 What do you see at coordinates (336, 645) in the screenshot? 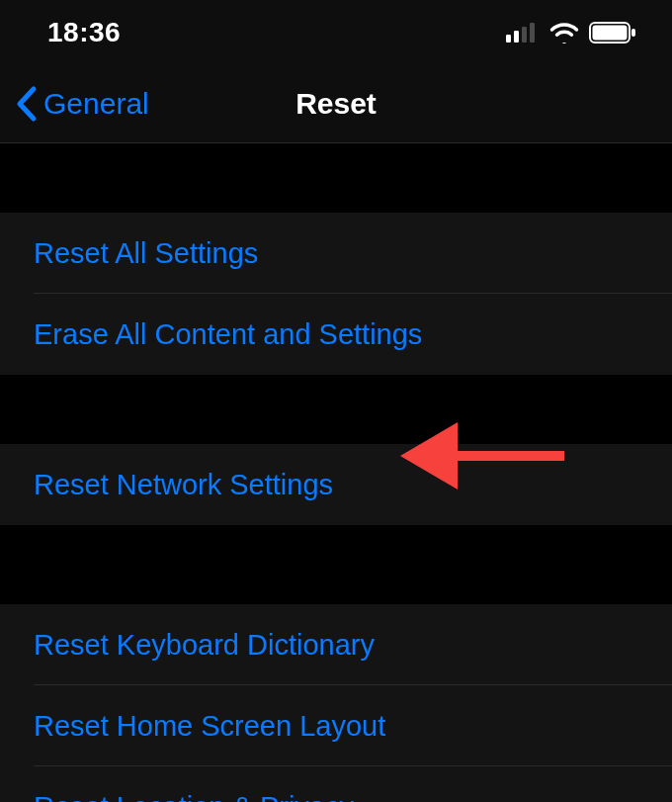
I see `reset-keyboard-dictionary-row: Reset Keyboard Dictionary` at bounding box center [336, 645].